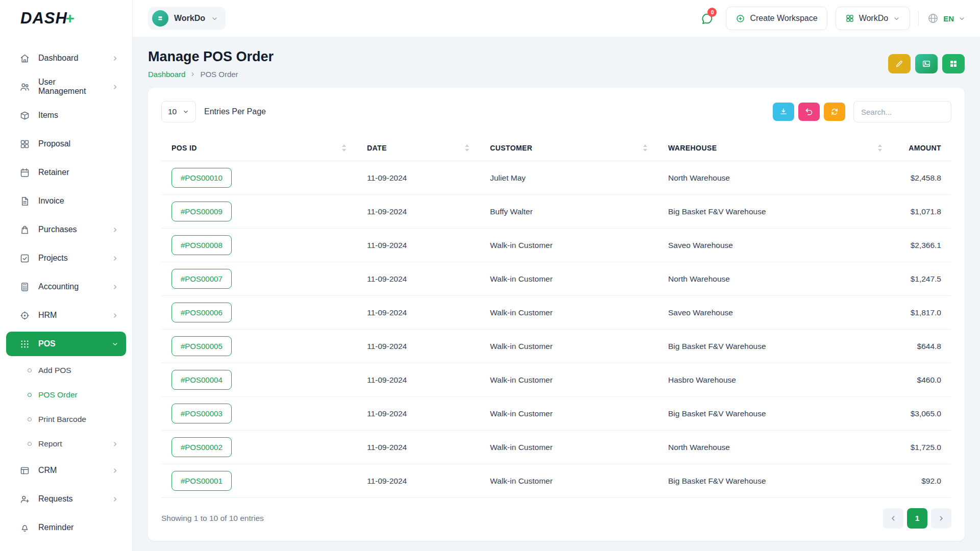 The height and width of the screenshot is (551, 980). Describe the element at coordinates (775, 148) in the screenshot. I see `column-header-warehouse: WAREHOUSE` at that location.